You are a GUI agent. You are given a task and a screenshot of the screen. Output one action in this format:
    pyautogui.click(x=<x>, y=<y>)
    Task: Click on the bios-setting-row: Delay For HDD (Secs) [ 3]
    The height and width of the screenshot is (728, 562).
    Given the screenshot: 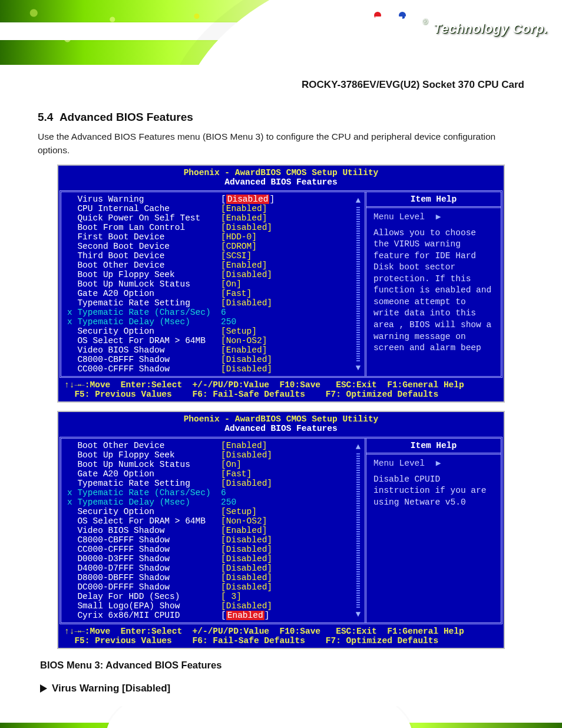 What is the action you would take?
    pyautogui.click(x=213, y=597)
    